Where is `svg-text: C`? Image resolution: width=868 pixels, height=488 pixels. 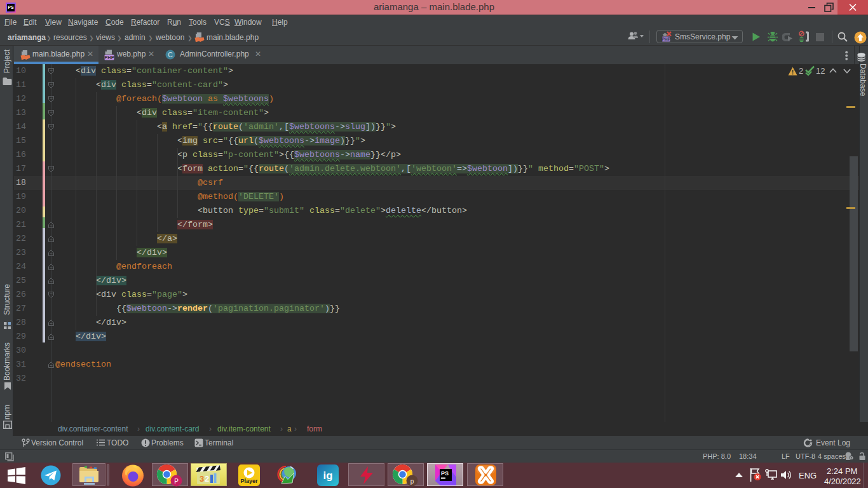 svg-text: C is located at coordinates (170, 55).